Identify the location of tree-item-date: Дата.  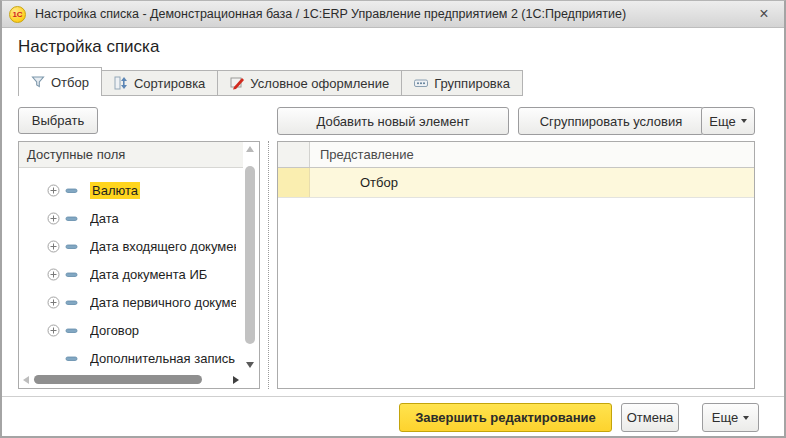
(130, 218).